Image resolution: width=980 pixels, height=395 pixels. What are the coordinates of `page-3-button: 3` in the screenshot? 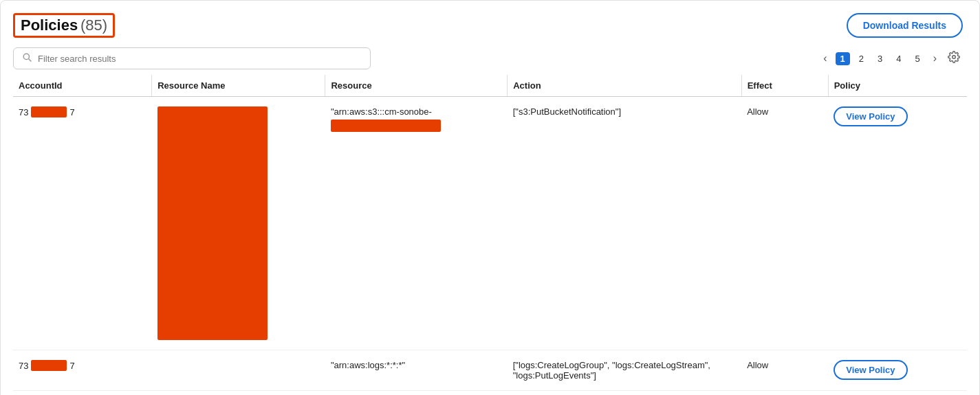 It's located at (880, 59).